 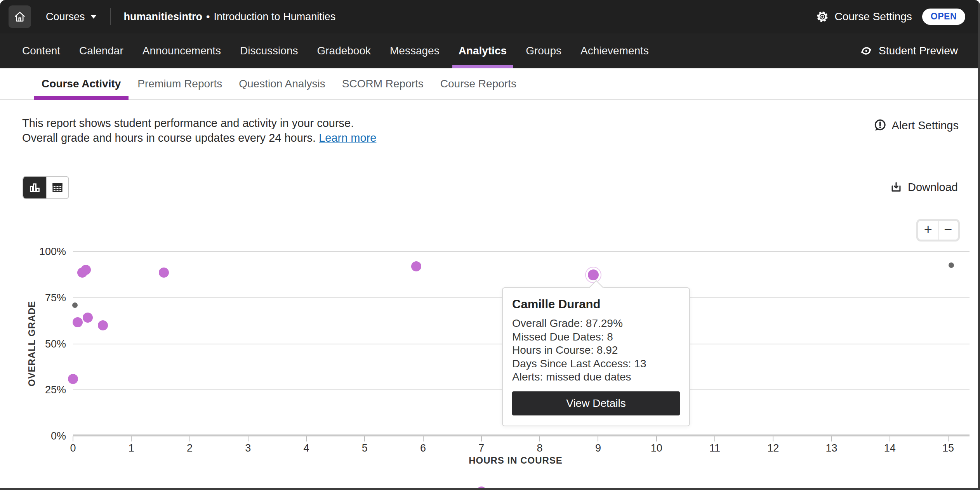 I want to click on subtab-course-activity: Course Activity, so click(x=81, y=84).